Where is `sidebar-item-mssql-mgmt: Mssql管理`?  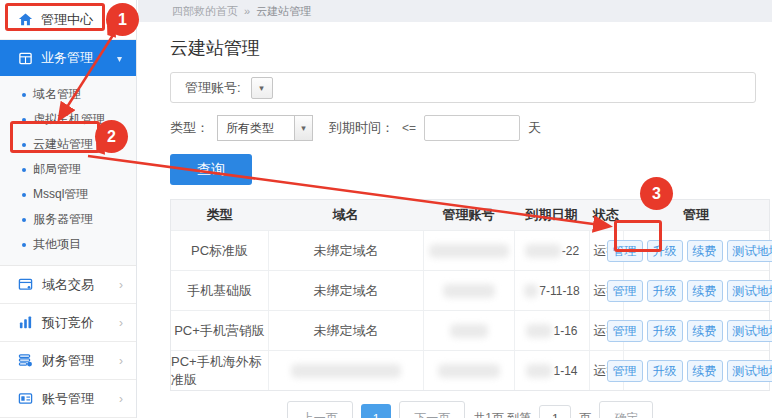 sidebar-item-mssql-mgmt: Mssql管理 is located at coordinates (68, 194).